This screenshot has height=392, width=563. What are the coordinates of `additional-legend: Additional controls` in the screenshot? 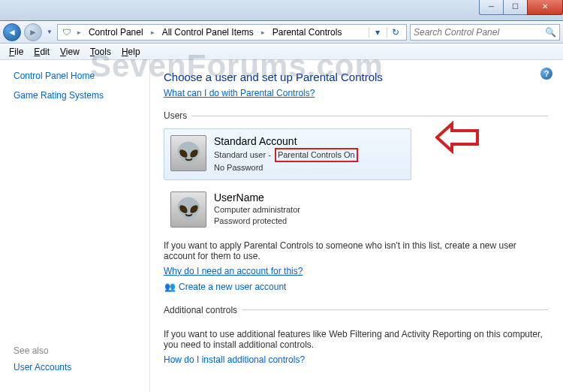 It's located at (203, 310).